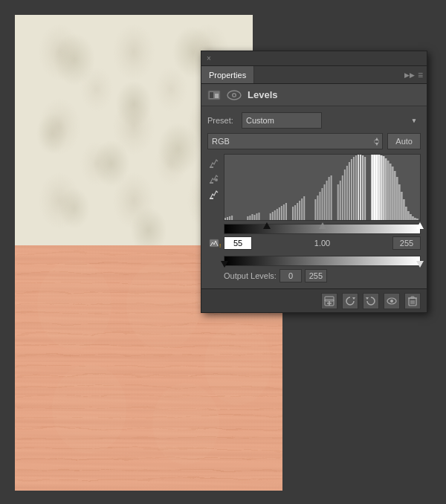  Describe the element at coordinates (295, 141) in the screenshot. I see `channel-select-wrapper: RGB Red Green Blue ▲ ▼` at that location.